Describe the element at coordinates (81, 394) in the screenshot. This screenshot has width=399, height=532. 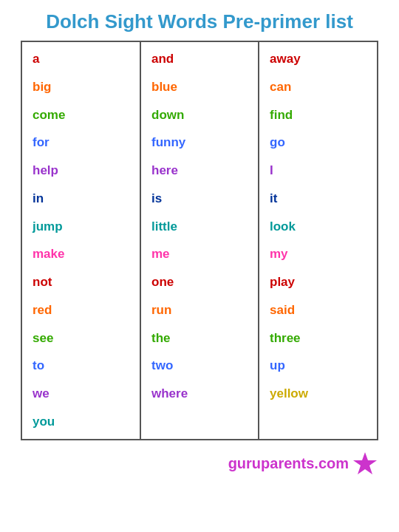
I see `word-cell: we` at that location.